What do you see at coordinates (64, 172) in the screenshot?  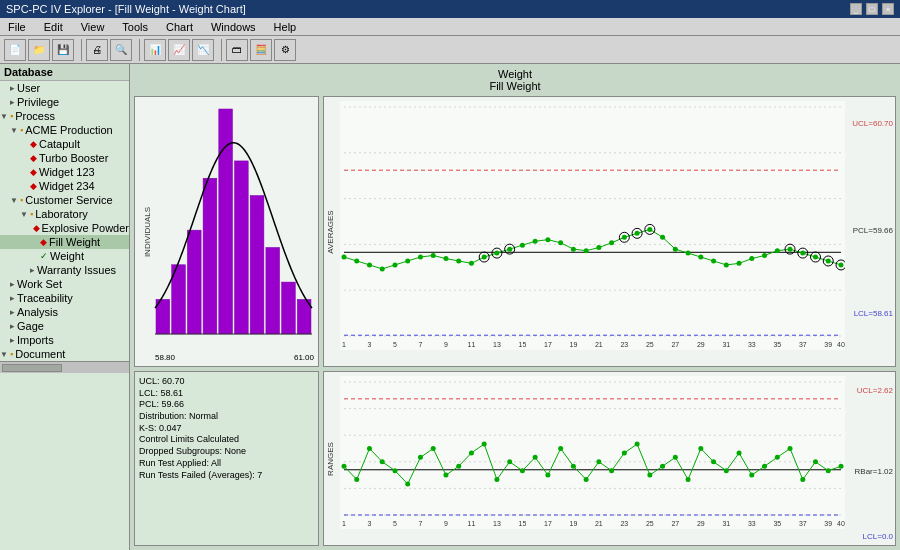 I see `tree-item-widget-123: ◆Widget 123` at bounding box center [64, 172].